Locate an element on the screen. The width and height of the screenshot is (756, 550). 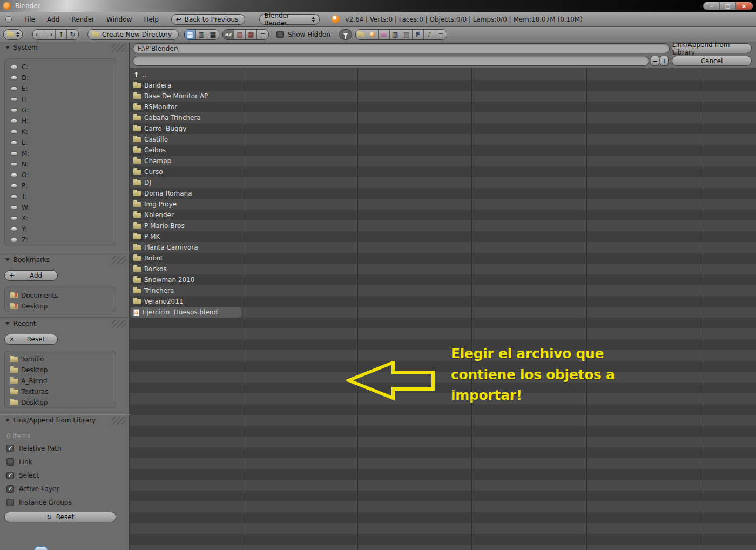
create-new-directory-button: Create New Directory is located at coordinates (133, 35).